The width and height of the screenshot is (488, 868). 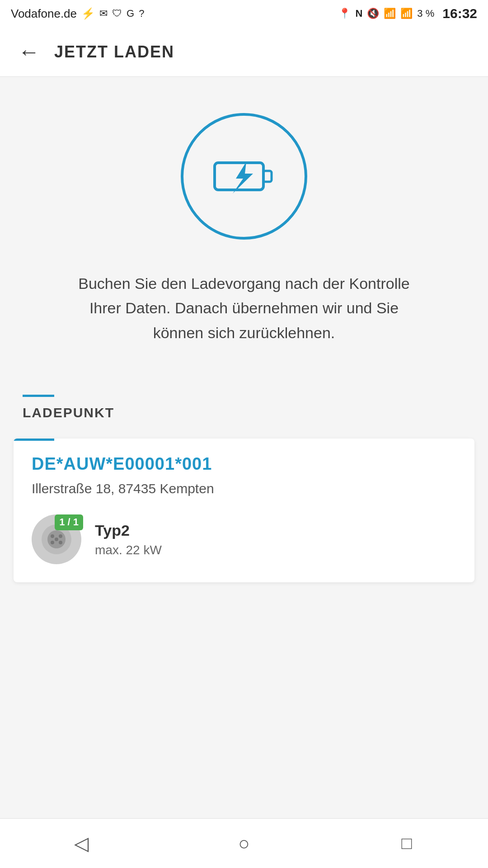 I want to click on shield-icon: 🛡, so click(x=117, y=14).